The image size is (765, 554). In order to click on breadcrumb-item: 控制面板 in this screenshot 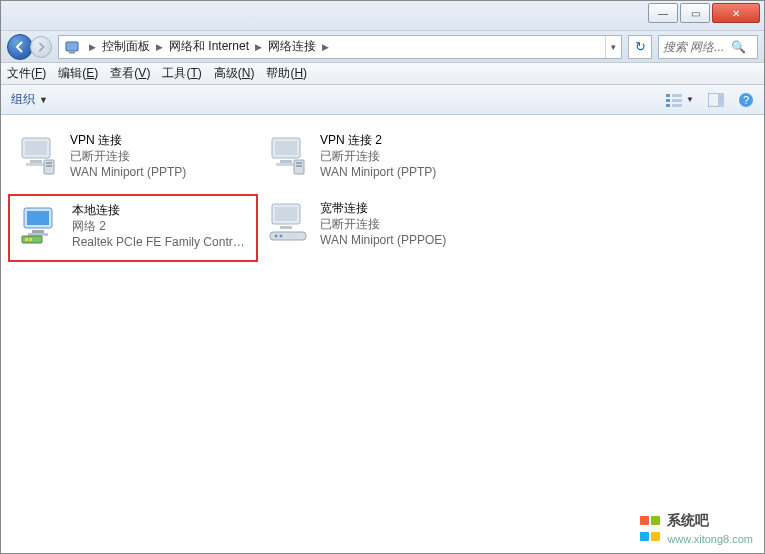, I will do `click(126, 46)`.